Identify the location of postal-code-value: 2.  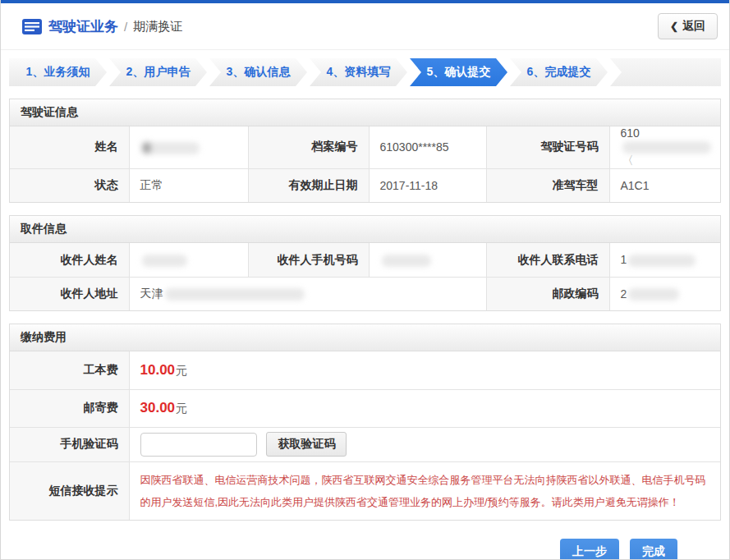
(665, 294).